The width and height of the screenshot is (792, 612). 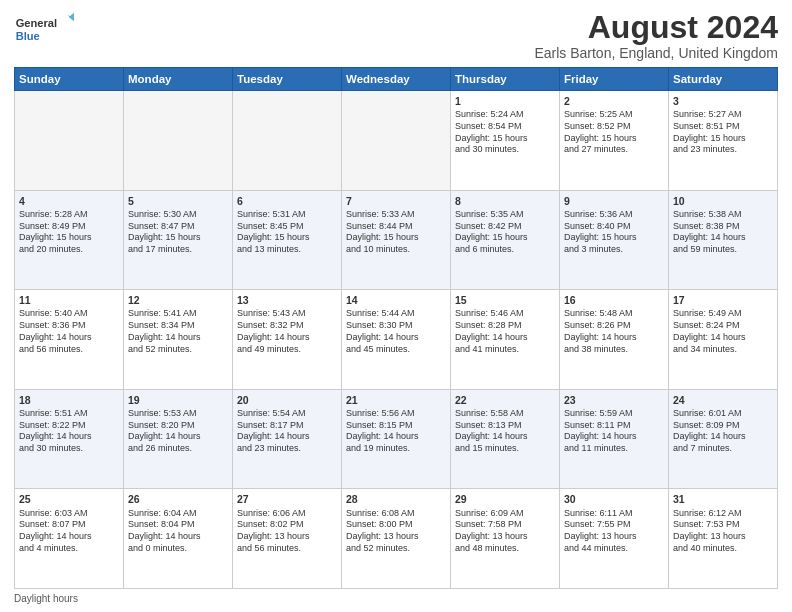 What do you see at coordinates (36, 23) in the screenshot?
I see `svg-text: General` at bounding box center [36, 23].